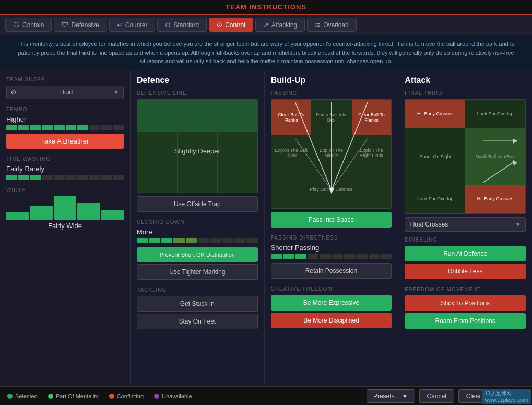 The height and width of the screenshot is (405, 532). Describe the element at coordinates (332, 289) in the screenshot. I see `creative-freedom-subtitle: CREATIVE FREEDOM` at that location.